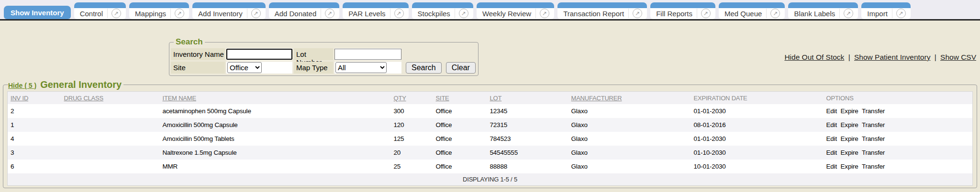 This screenshot has height=192, width=980. I want to click on cell-inv-id: 2, so click(34, 111).